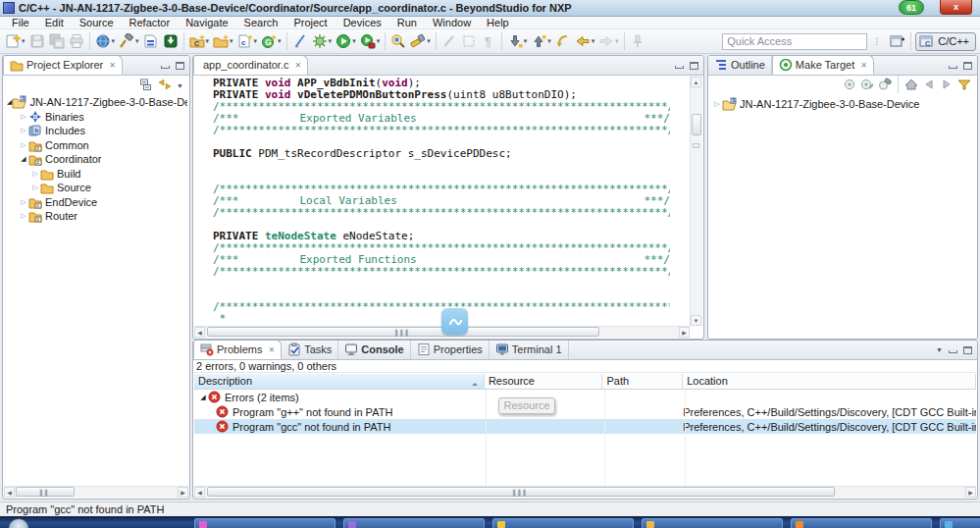 This screenshot has height=528, width=980. What do you see at coordinates (679, 67) in the screenshot?
I see `editor-minimize-icon` at bounding box center [679, 67].